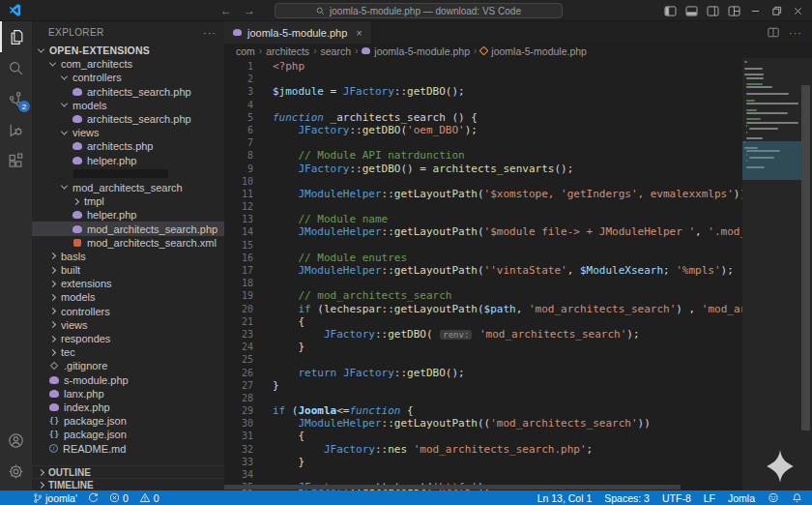 The height and width of the screenshot is (505, 812). Describe the element at coordinates (128, 270) in the screenshot. I see `tree-item-built: built` at that location.